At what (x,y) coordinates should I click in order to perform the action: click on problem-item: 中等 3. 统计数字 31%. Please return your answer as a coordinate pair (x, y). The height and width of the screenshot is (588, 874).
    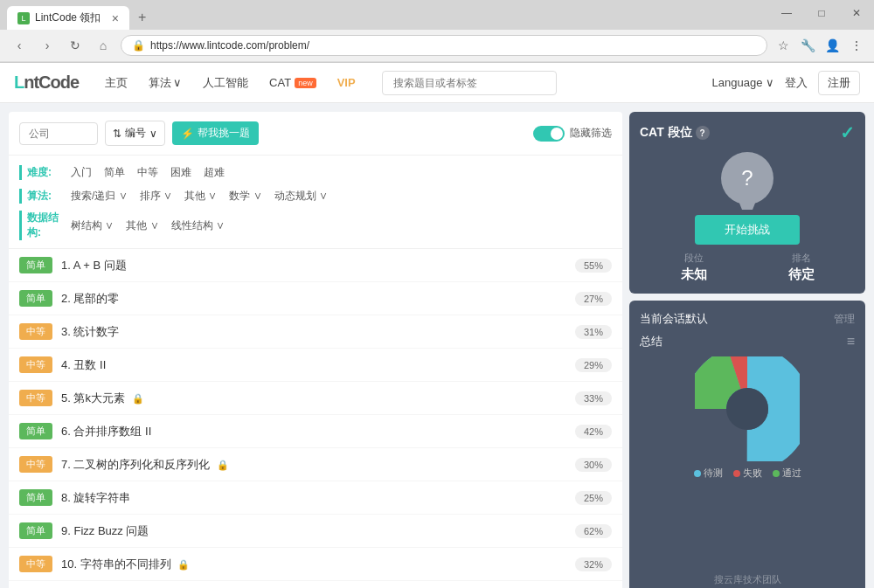
    Looking at the image, I should click on (316, 332).